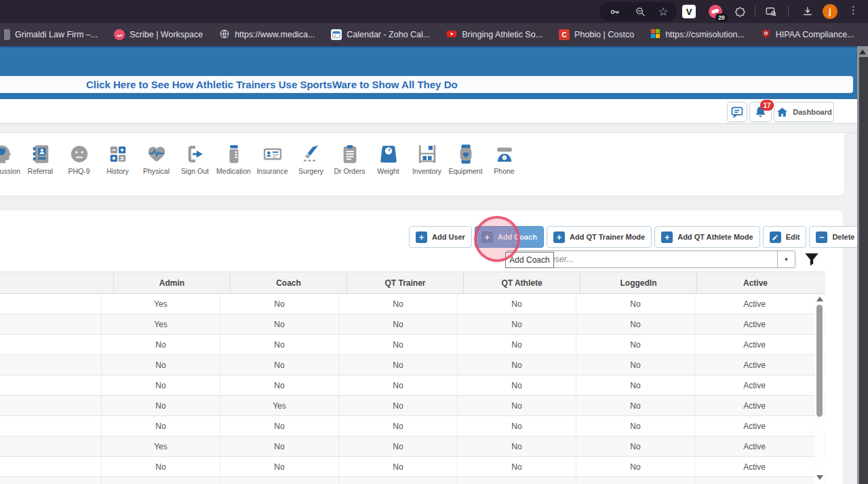 This screenshot has width=868, height=484. Describe the element at coordinates (863, 265) in the screenshot. I see `browser-scrollbar` at that location.